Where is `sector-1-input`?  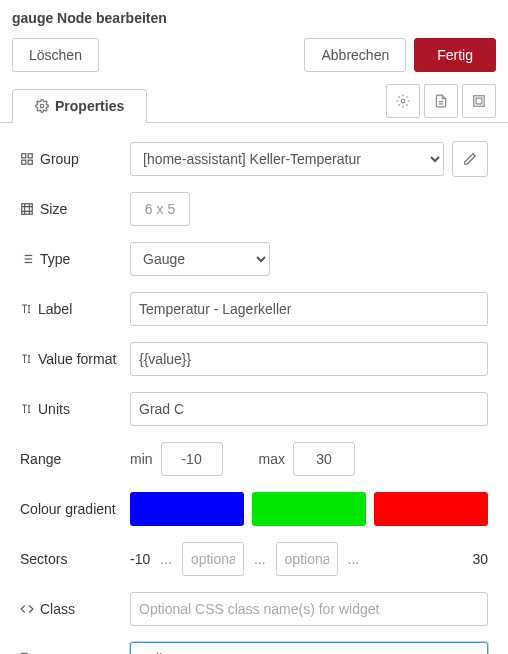
sector-1-input is located at coordinates (213, 559).